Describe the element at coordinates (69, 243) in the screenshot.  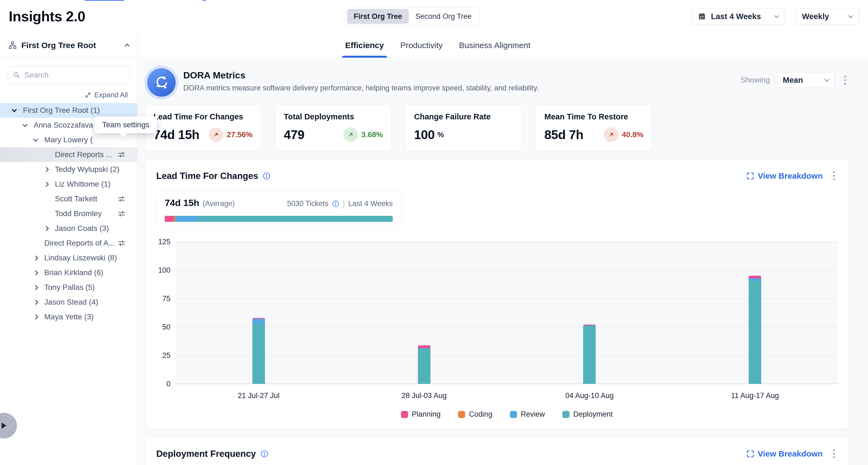
I see `tree-row-direct-reports-of-a: Direct Reports of A...` at that location.